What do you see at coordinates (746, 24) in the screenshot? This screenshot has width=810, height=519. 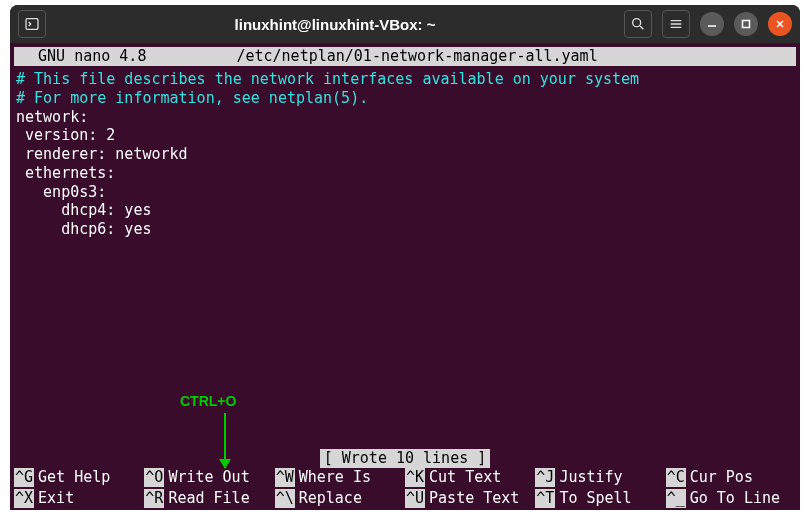 I see `maximize-icon` at bounding box center [746, 24].